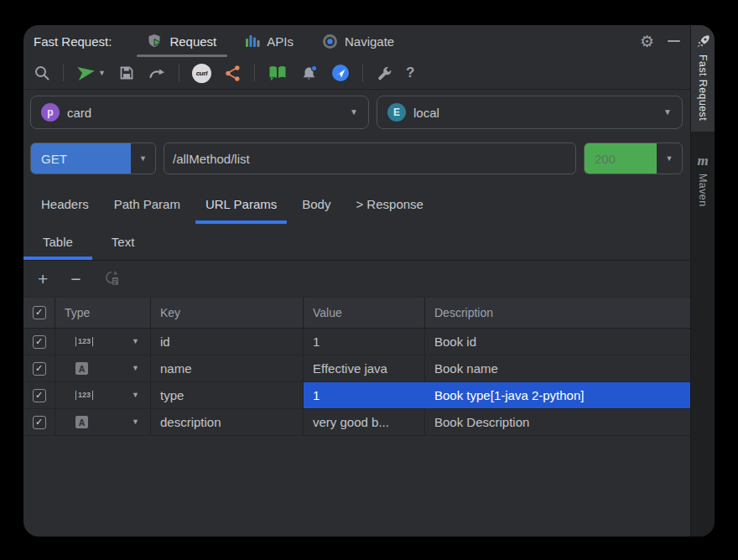 The height and width of the screenshot is (560, 738). Describe the element at coordinates (103, 313) in the screenshot. I see `header-type: Type` at that location.